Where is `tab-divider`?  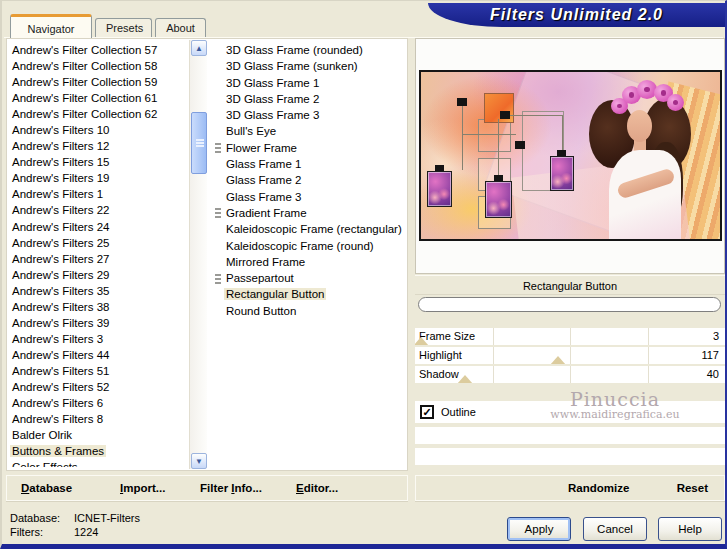
tab-divider is located at coordinates (364, 38).